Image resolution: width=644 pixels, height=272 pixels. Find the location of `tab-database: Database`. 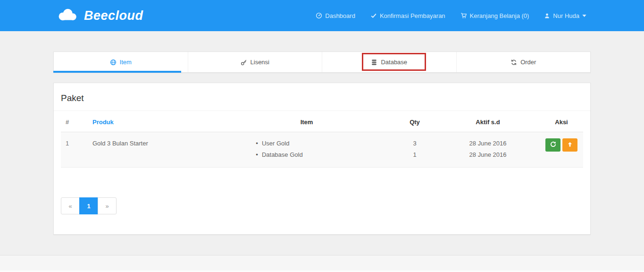

tab-database: Database is located at coordinates (390, 62).